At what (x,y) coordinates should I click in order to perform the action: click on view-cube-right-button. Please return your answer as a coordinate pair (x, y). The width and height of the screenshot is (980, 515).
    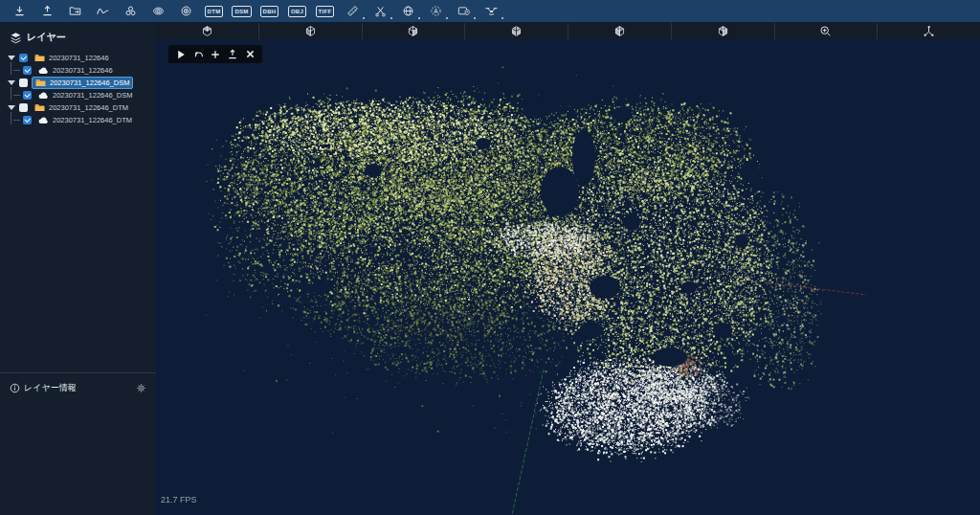
    Looking at the image, I should click on (723, 31).